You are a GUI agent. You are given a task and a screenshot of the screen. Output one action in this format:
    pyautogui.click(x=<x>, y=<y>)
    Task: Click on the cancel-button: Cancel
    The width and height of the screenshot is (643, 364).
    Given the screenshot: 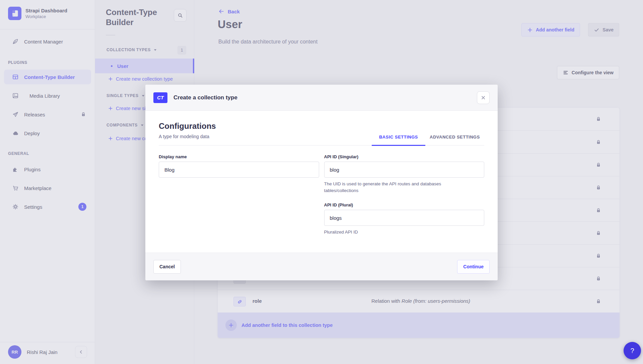 What is the action you would take?
    pyautogui.click(x=167, y=267)
    